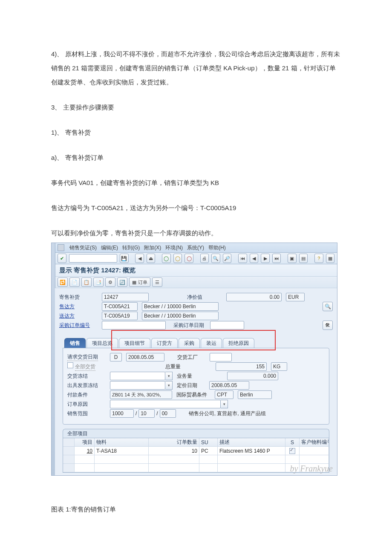  Describe the element at coordinates (227, 325) in the screenshot. I see `po-date-field` at that location.